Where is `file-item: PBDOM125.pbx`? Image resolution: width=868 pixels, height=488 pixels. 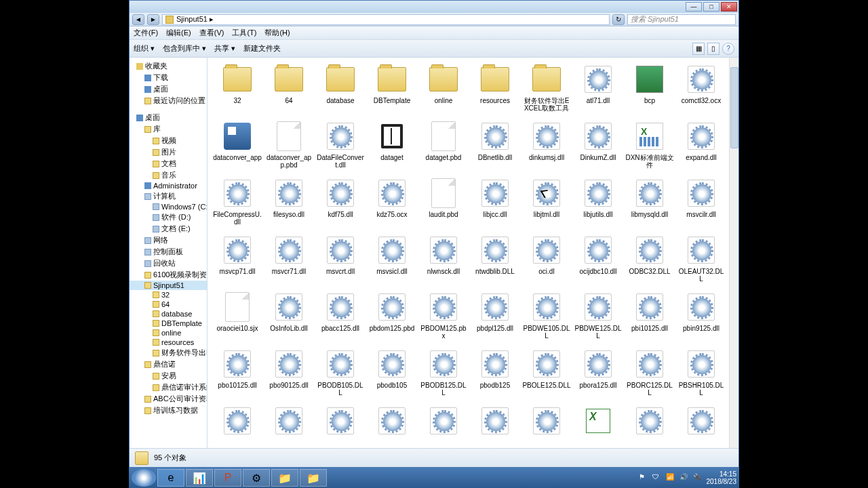 file-item: PBDOM125.pbx is located at coordinates (443, 315).